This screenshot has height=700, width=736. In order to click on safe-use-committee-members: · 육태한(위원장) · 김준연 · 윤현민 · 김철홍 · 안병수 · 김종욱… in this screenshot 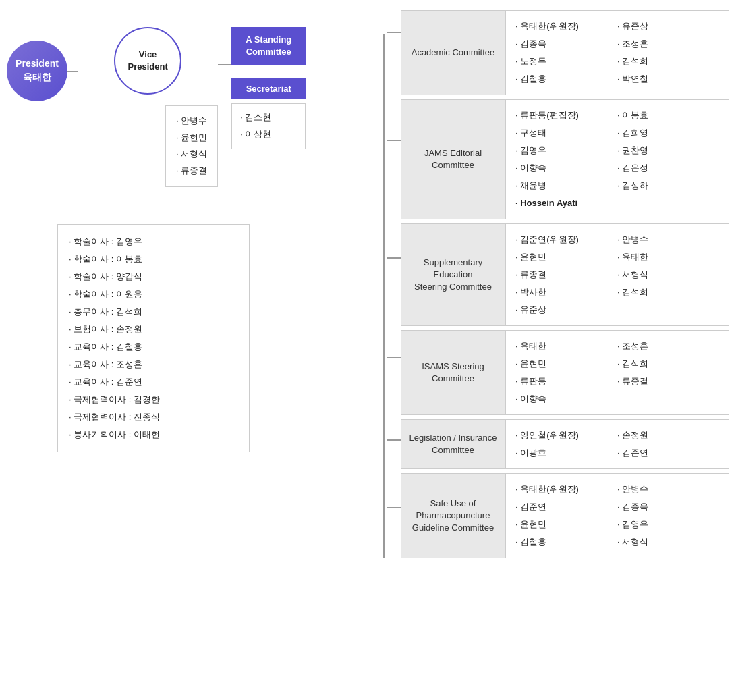, I will do `click(617, 516)`.